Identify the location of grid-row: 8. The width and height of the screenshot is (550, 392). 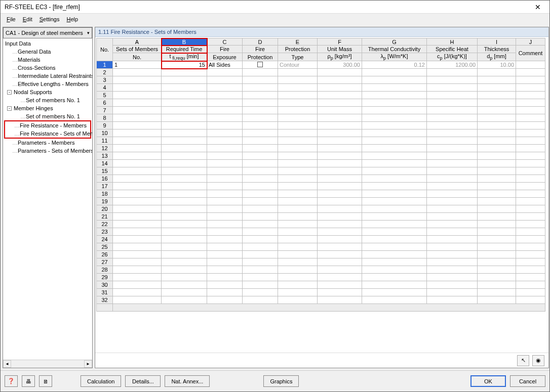
(321, 118).